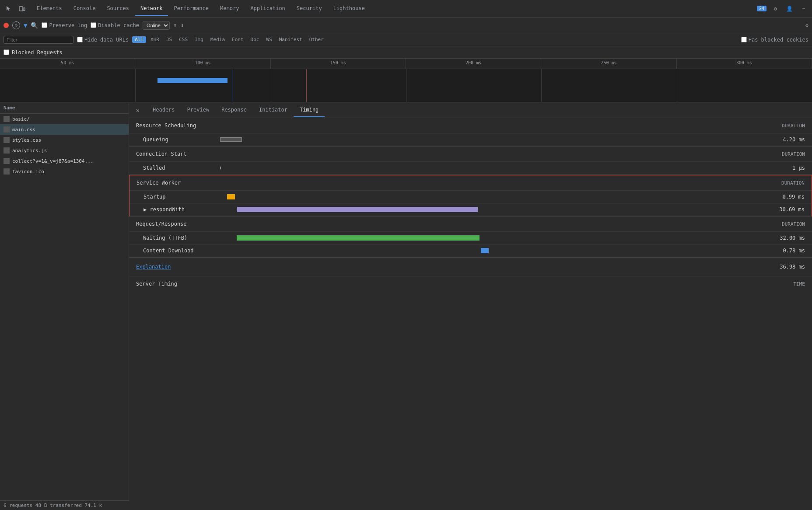  I want to click on panel-tab-initiator: Initiator, so click(273, 110).